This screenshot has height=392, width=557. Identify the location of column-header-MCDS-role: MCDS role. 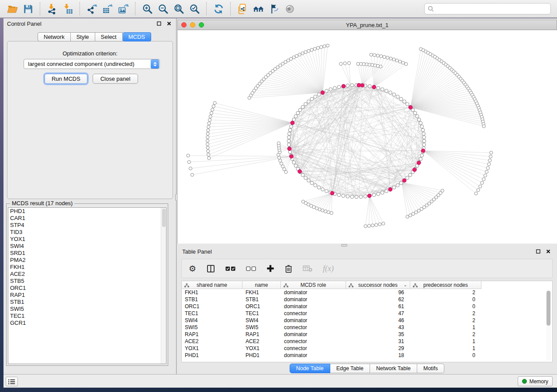
(314, 285).